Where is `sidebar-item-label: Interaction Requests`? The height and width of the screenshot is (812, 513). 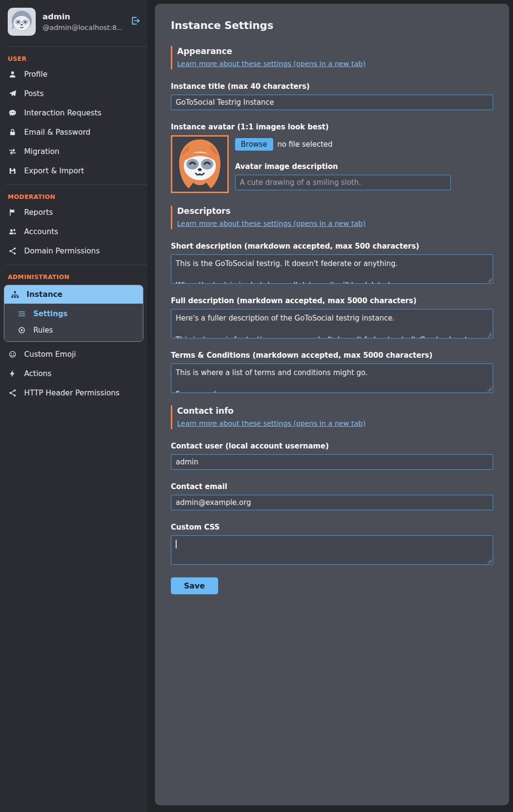
sidebar-item-label: Interaction Requests is located at coordinates (63, 113).